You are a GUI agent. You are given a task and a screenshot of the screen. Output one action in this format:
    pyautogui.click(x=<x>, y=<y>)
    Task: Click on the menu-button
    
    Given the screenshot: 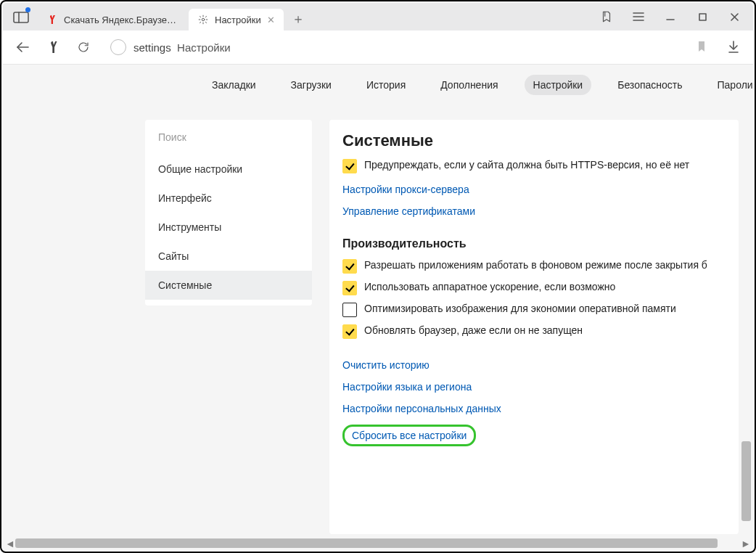 What is the action you would take?
    pyautogui.click(x=638, y=17)
    